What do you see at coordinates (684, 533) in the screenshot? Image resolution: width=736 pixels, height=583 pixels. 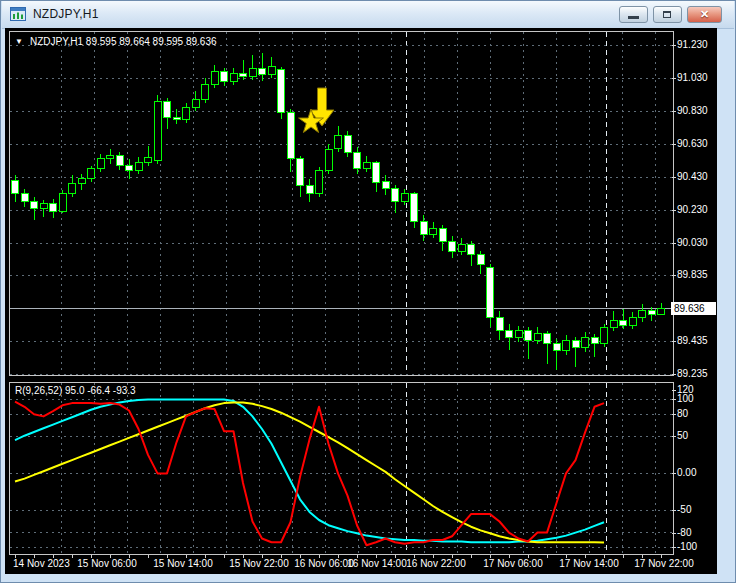 I see `indicator-axis-label: -80` at bounding box center [684, 533].